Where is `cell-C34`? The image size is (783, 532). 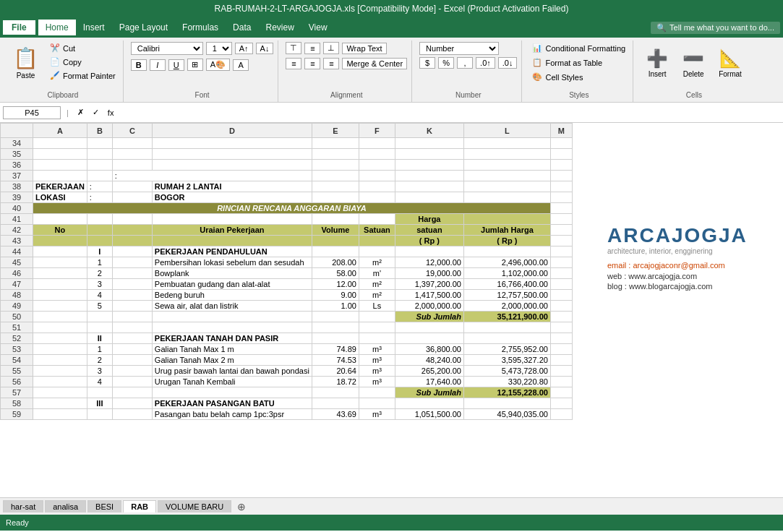
cell-C34 is located at coordinates (132, 143).